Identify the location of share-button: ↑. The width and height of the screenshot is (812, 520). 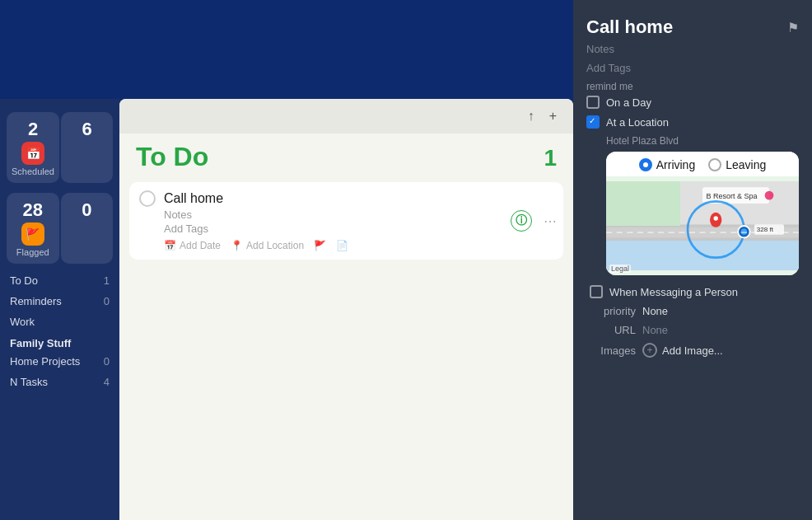
(531, 116).